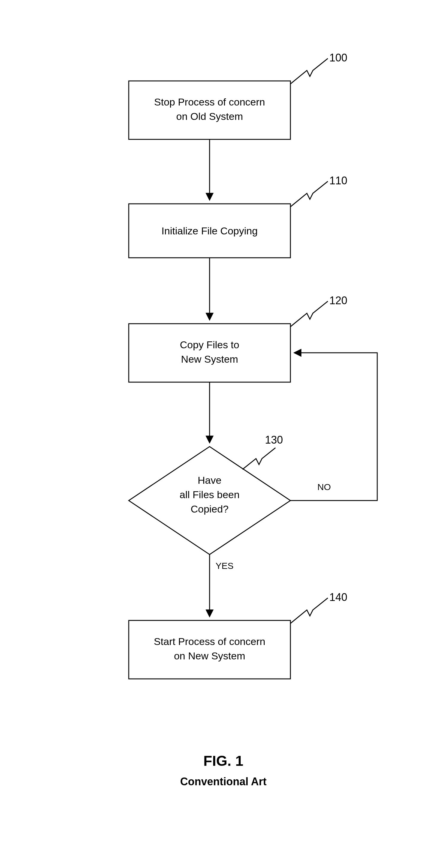 This screenshot has height=868, width=447. Describe the element at coordinates (338, 301) in the screenshot. I see `ref-120-text: 120` at that location.